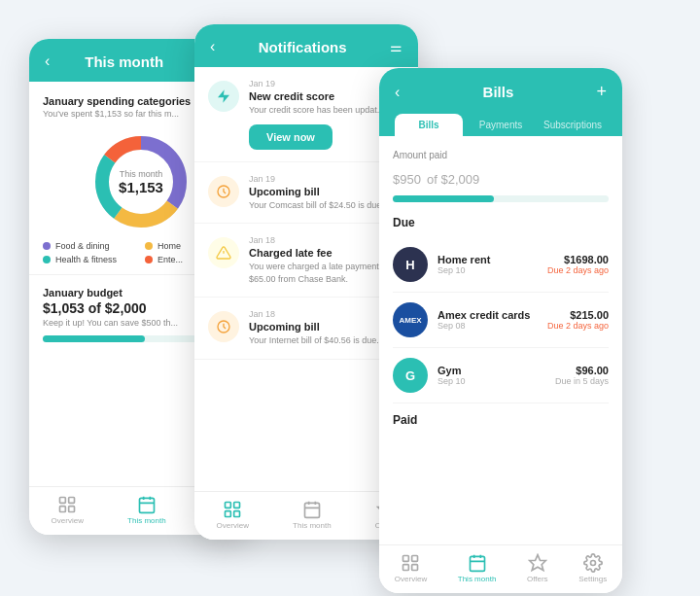  Describe the element at coordinates (538, 579) in the screenshot. I see `bills-nav-offers-label: Offers` at that location.